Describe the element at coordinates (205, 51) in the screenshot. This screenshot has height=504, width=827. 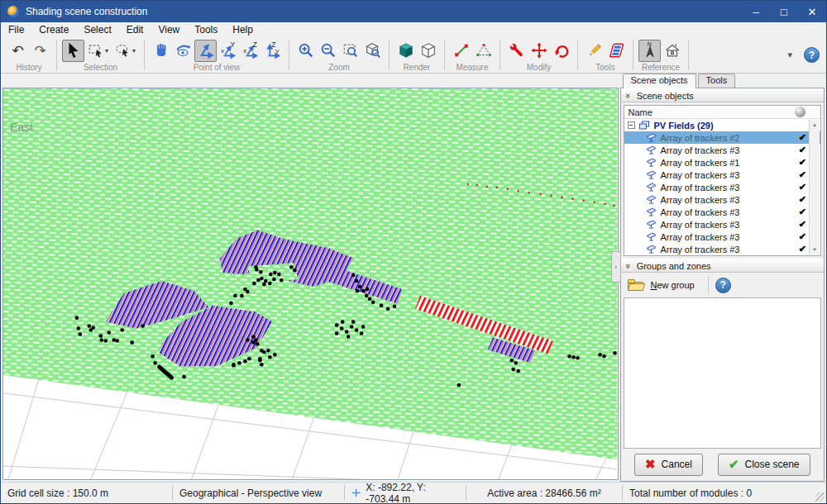
I see `axes-icon` at that location.